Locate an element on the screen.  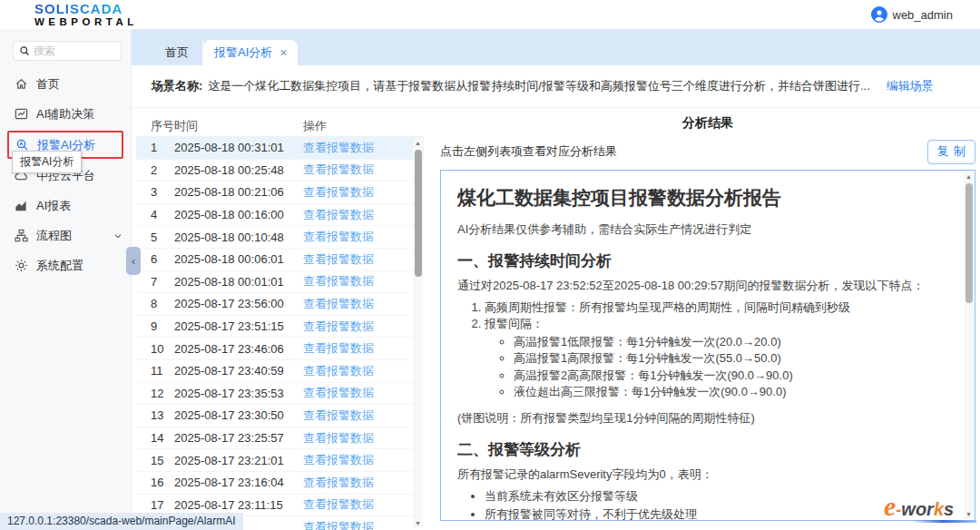
table-header: 序号 时间 操作 is located at coordinates (279, 127).